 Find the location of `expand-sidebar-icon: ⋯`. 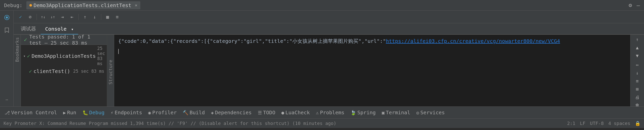

expand-sidebar-icon: ⋯ is located at coordinates (7, 100).